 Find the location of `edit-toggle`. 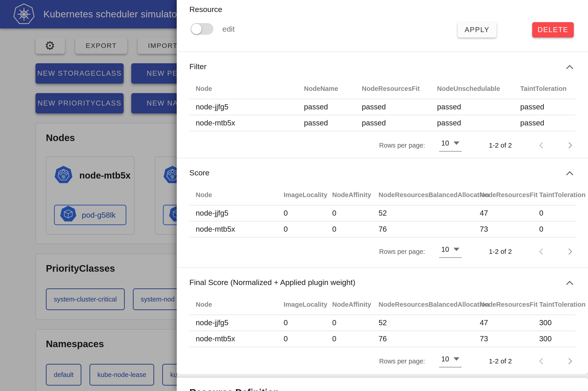

edit-toggle is located at coordinates (202, 29).